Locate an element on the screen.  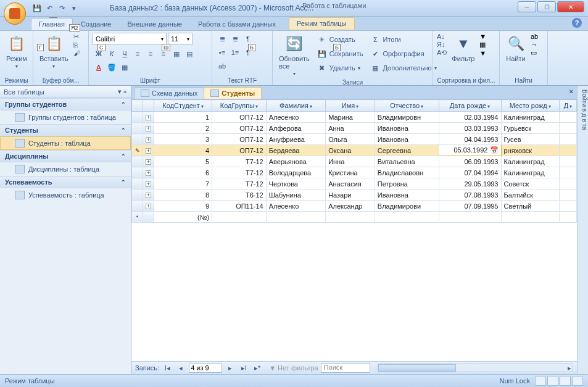
cell-id: 1 is located at coordinates (183, 117).